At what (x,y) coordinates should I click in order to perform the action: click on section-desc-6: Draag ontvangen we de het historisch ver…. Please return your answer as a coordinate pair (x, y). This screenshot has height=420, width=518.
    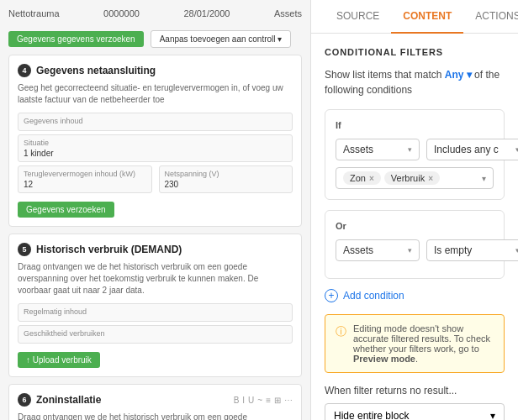
    Looking at the image, I should click on (155, 416).